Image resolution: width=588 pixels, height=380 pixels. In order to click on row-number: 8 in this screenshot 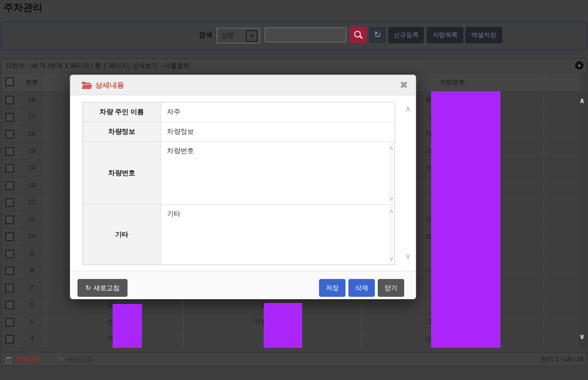, I will do `click(32, 270)`.